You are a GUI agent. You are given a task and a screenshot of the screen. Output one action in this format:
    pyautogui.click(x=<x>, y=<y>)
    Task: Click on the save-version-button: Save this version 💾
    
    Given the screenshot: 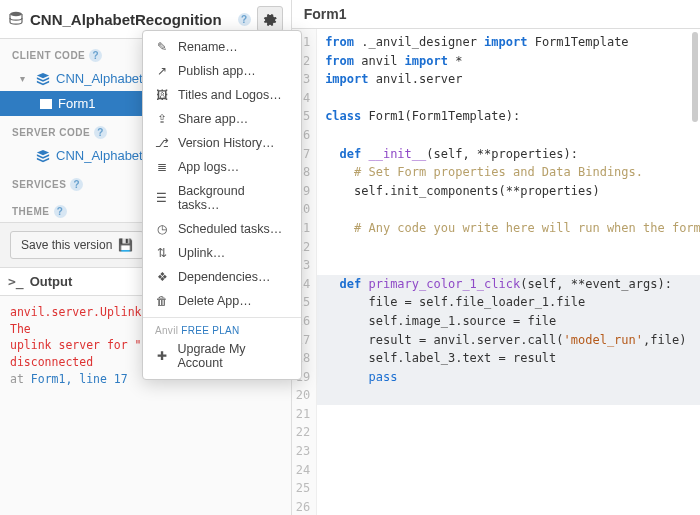 What is the action you would take?
    pyautogui.click(x=77, y=245)
    